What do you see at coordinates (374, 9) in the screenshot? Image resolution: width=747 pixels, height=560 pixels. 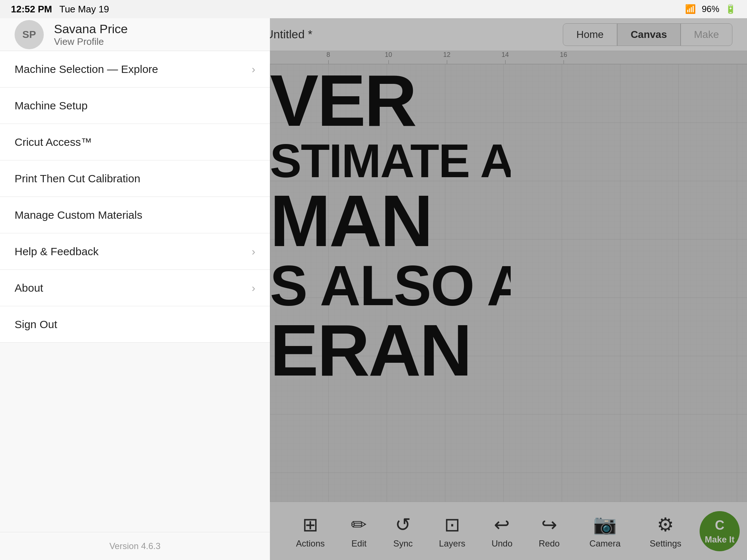 I see `status-bar: 12:52 PM Tue May 19 📶 96% 🔋` at bounding box center [374, 9].